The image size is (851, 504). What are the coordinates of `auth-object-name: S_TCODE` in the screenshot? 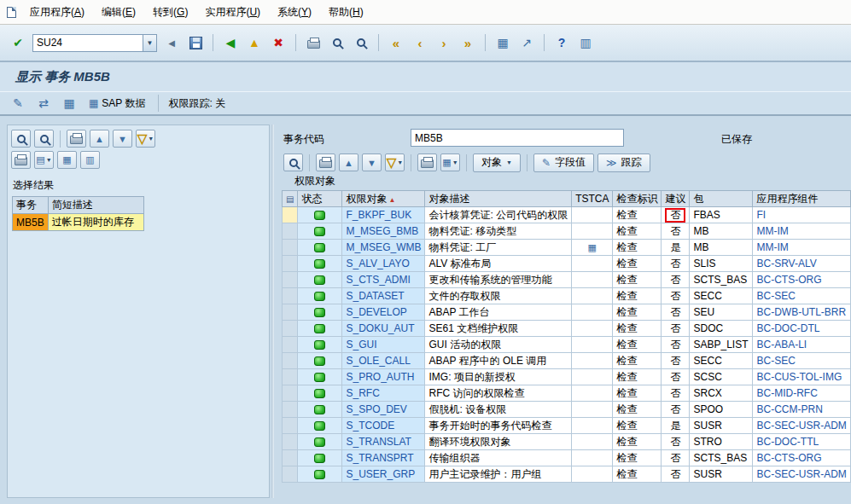 It's located at (384, 426).